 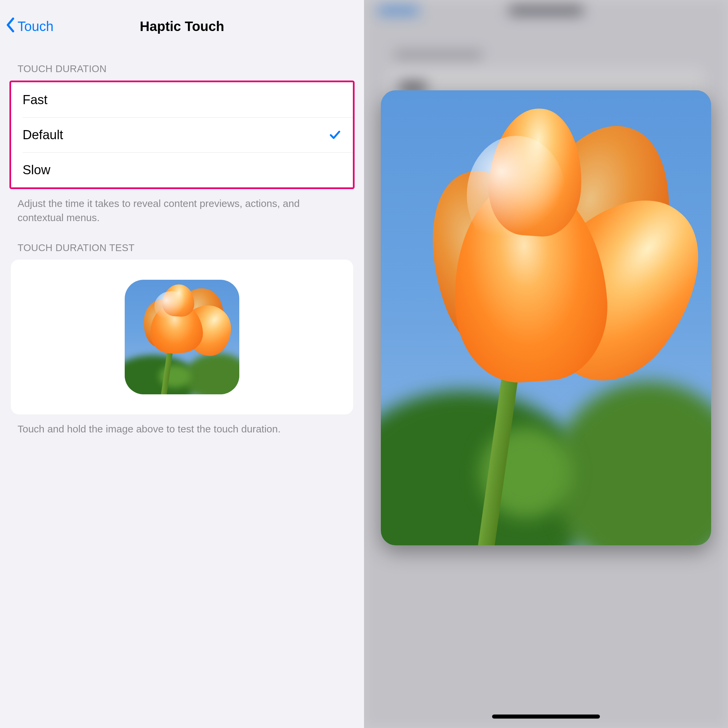 I want to click on chevron-left-icon, so click(x=11, y=26).